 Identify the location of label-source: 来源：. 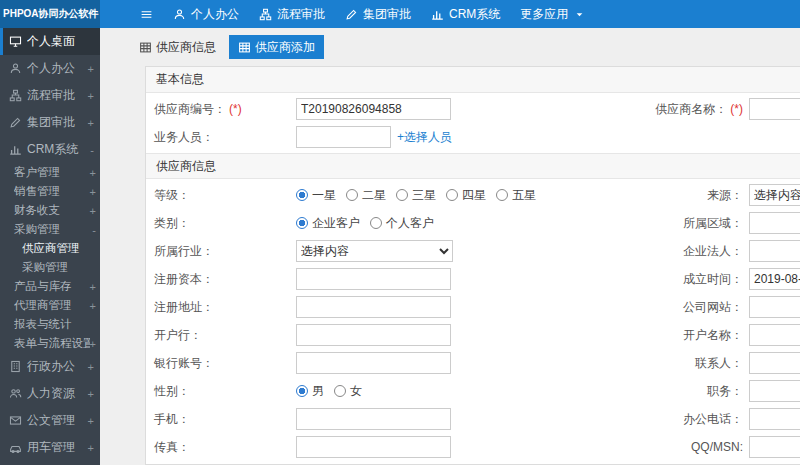
(674, 196).